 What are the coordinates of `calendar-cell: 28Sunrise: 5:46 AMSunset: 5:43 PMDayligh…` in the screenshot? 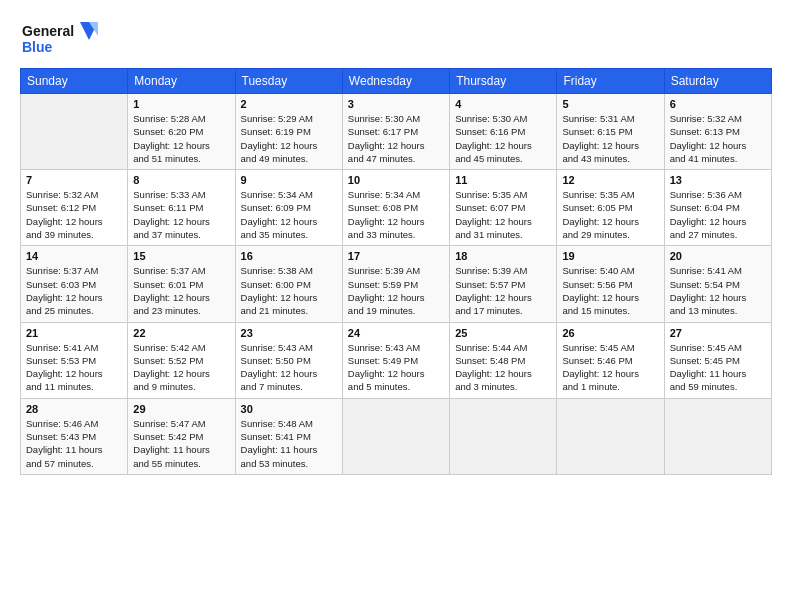 It's located at (74, 436).